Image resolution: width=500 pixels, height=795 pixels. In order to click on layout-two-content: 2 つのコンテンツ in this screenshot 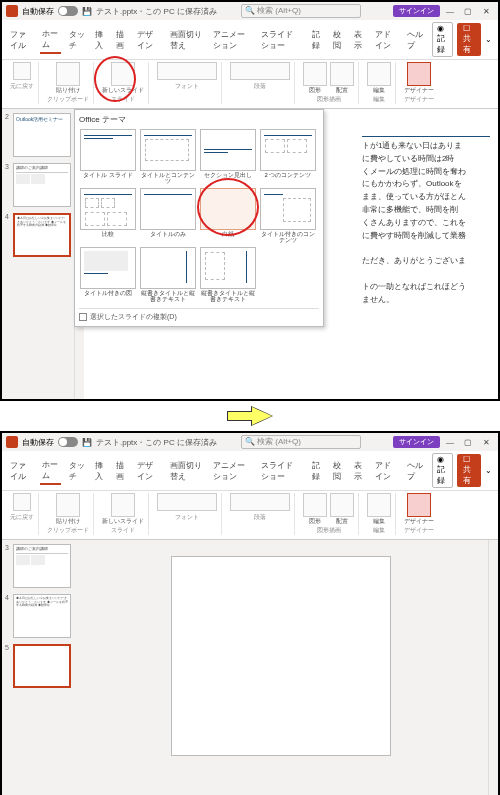, I will do `click(288, 158)`.